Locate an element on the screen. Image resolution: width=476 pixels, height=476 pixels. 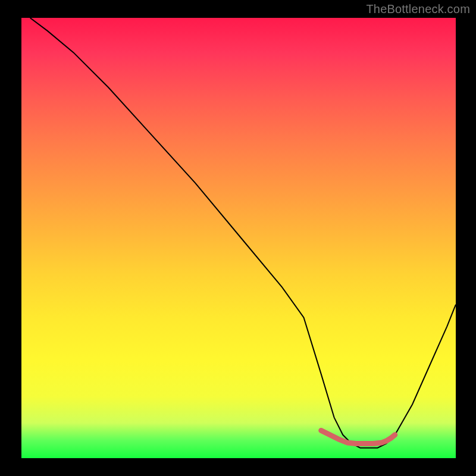
watermark-text: TheBottleneck.com is located at coordinates (418, 10).